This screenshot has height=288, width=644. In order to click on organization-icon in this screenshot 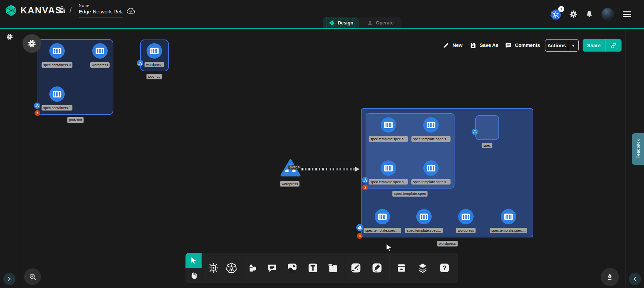, I will do `click(62, 10)`.